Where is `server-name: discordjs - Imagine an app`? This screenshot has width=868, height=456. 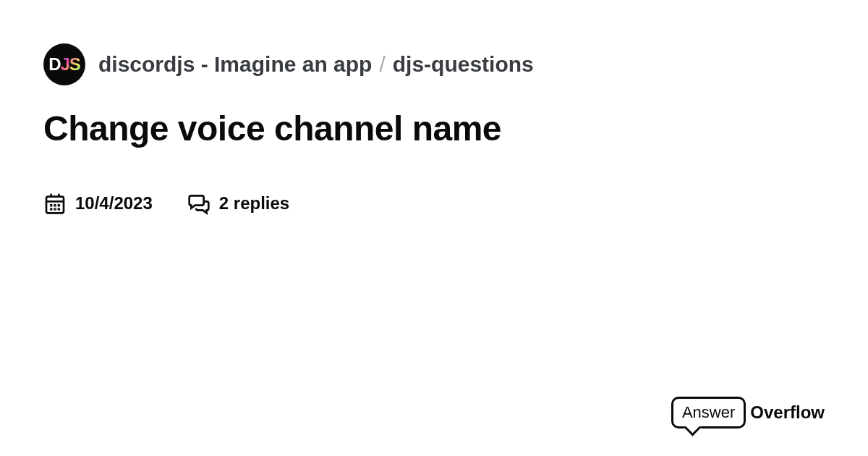
server-name: discordjs - Imagine an app is located at coordinates (235, 64).